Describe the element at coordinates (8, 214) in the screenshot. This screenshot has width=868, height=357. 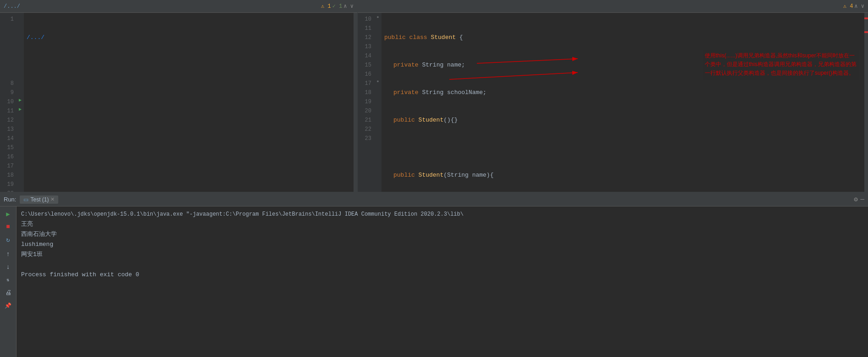
I see `run-play-button: ▶` at that location.